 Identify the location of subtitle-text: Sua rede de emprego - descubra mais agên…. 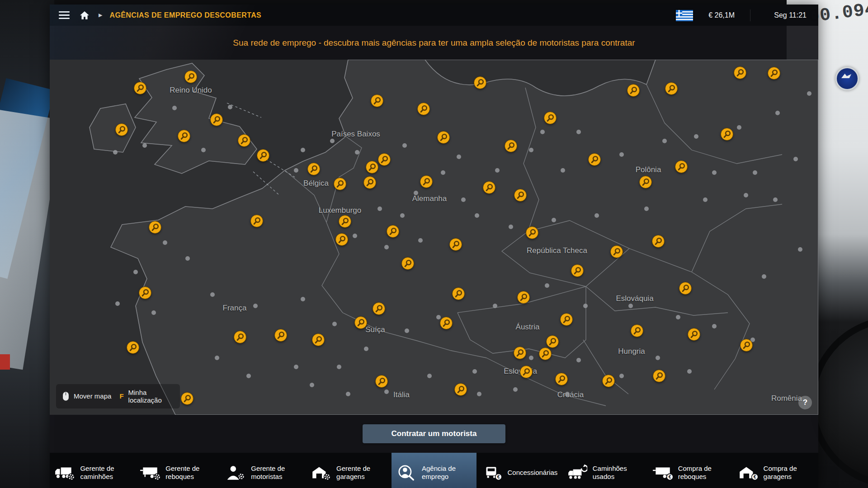
(434, 43).